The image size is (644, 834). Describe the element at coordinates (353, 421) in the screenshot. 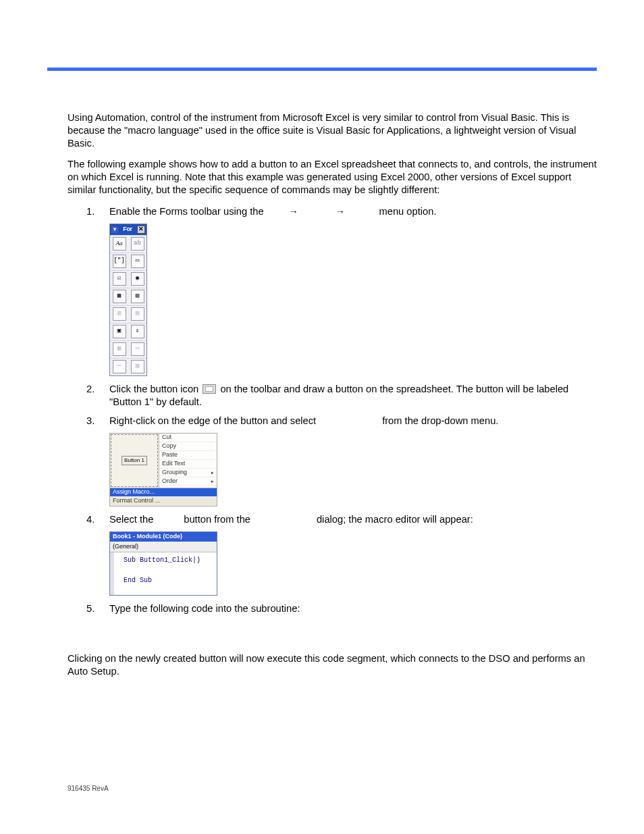

I see `step-3-text: Right-click on the edge of the button an…` at that location.